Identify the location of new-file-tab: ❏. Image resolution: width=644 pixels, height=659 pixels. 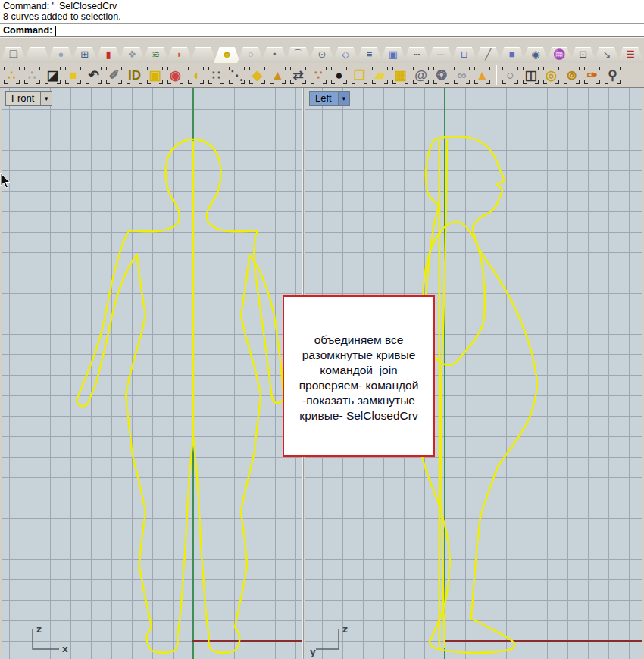
(14, 55).